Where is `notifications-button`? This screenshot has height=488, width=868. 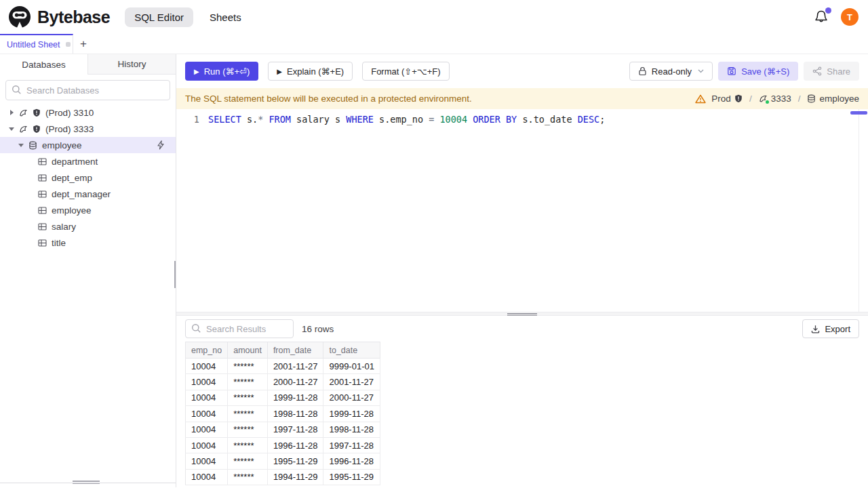 notifications-button is located at coordinates (821, 17).